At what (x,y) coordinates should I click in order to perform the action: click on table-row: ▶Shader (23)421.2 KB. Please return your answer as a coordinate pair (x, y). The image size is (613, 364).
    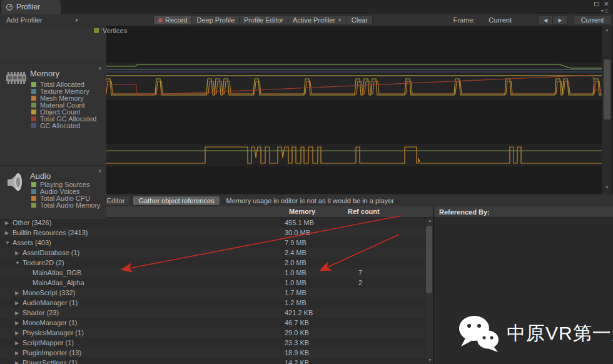
    Looking at the image, I should click on (213, 313).